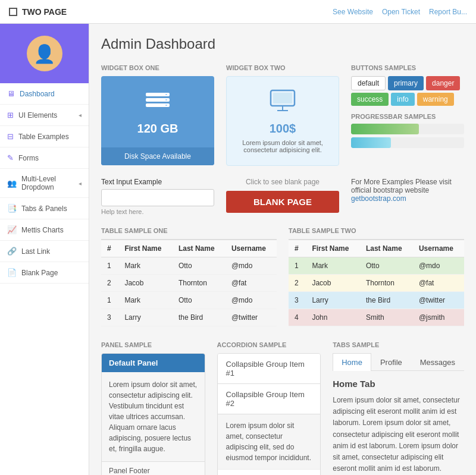 The image size is (476, 475). Describe the element at coordinates (283, 202) in the screenshot. I see `blank-page-button: BLANK PAGE` at that location.